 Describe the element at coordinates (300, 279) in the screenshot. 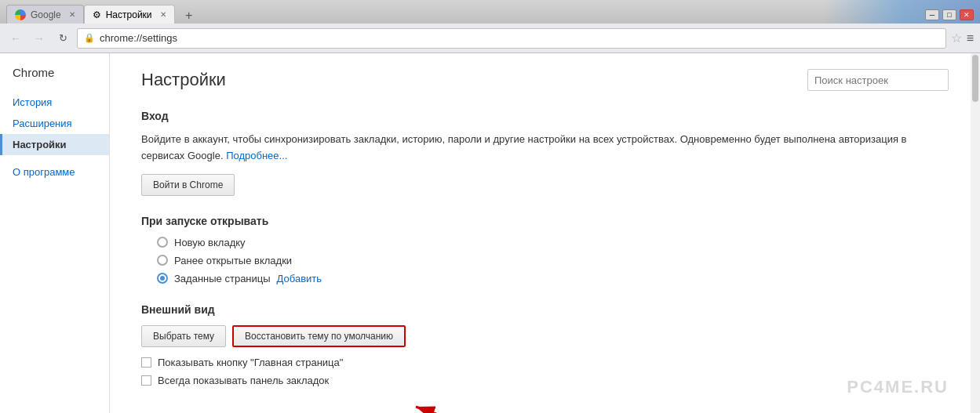

I see `startup-add-pages-link: Добавить` at that location.